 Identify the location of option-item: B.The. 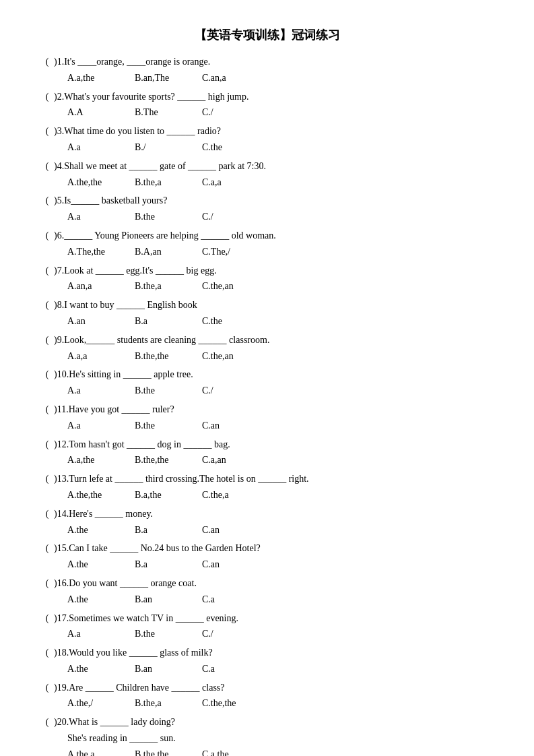
(162, 113).